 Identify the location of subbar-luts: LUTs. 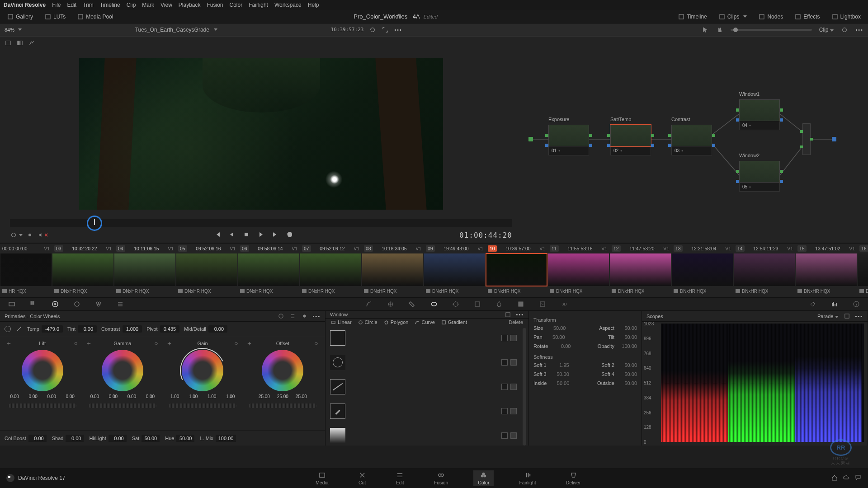
(55, 17).